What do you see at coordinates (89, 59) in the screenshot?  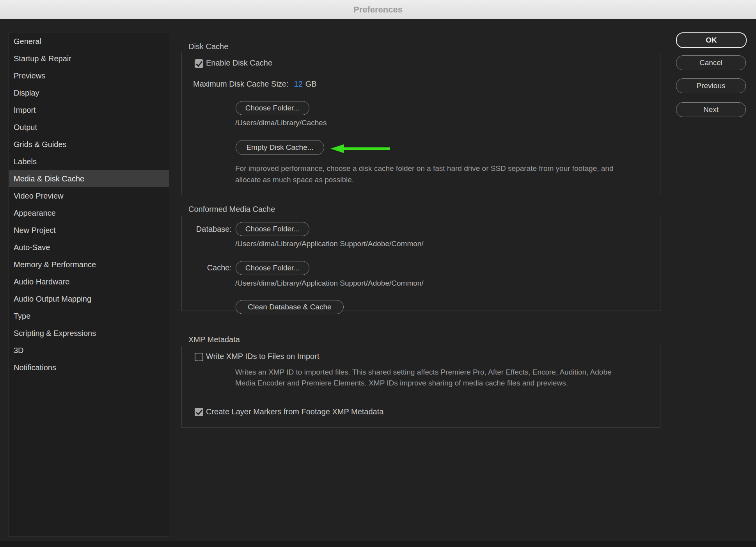 I see `sidebar-item-startup-repair: Startup & Repair` at bounding box center [89, 59].